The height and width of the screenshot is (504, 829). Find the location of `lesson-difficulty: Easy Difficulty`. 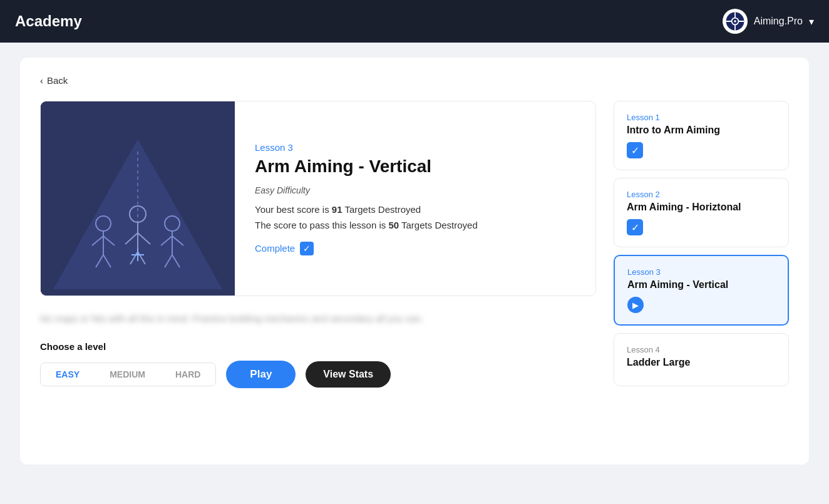

lesson-difficulty: Easy Difficulty is located at coordinates (415, 190).